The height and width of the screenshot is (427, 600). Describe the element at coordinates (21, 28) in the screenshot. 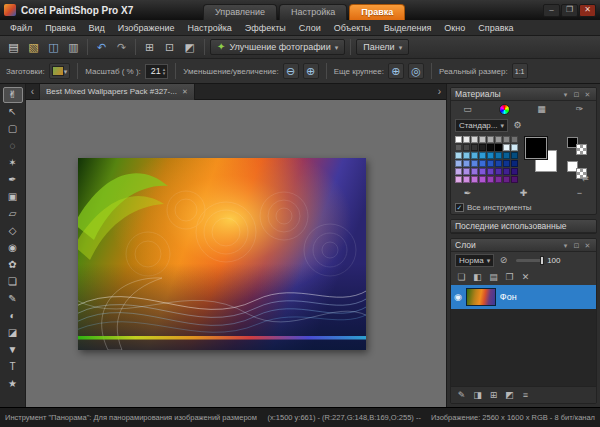

I see `menu-item-1: Файл` at that location.